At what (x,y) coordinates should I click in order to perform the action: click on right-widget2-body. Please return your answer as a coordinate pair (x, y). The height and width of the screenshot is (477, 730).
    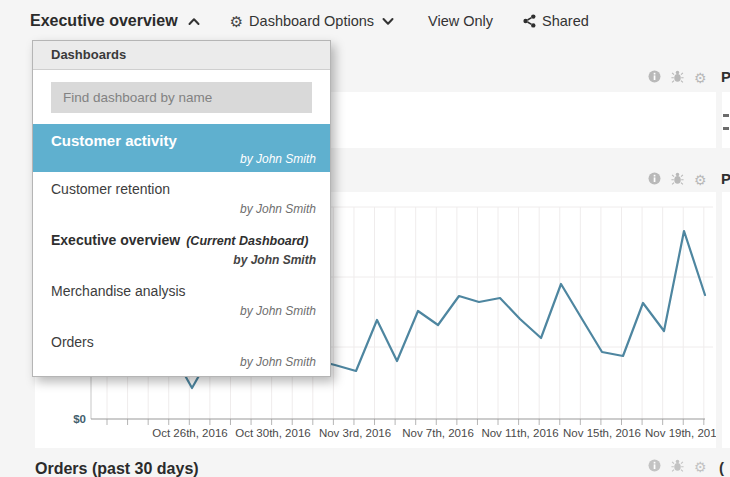
    Looking at the image, I should click on (726, 320).